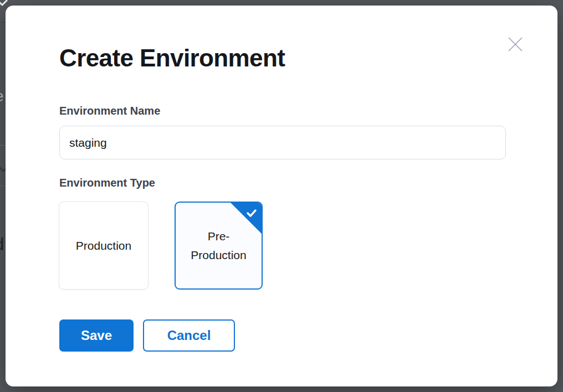 This screenshot has height=392, width=563. I want to click on backdrop-chevron-top-icon, so click(4, 4).